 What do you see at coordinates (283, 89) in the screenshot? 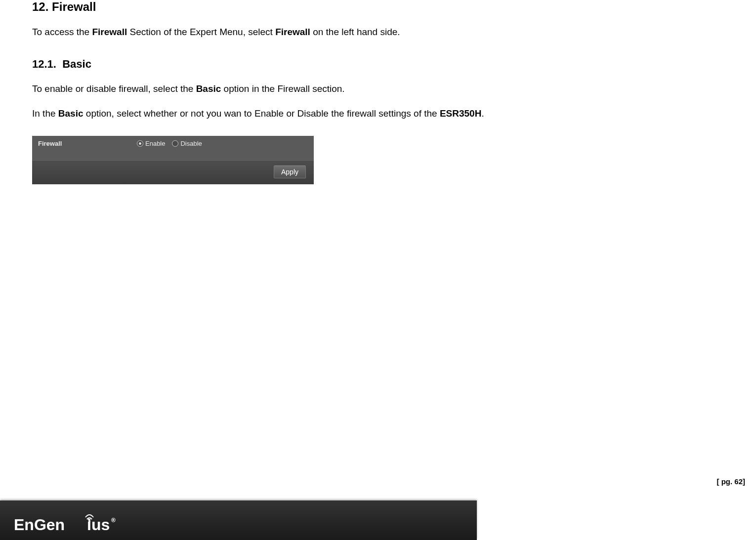
I see `text-run: option in the Firewall section.` at bounding box center [283, 89].